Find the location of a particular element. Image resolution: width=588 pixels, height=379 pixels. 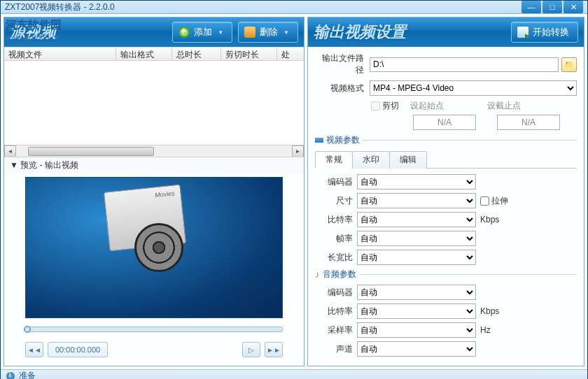

col-cut-duration: 剪切时长 is located at coordinates (249, 54).